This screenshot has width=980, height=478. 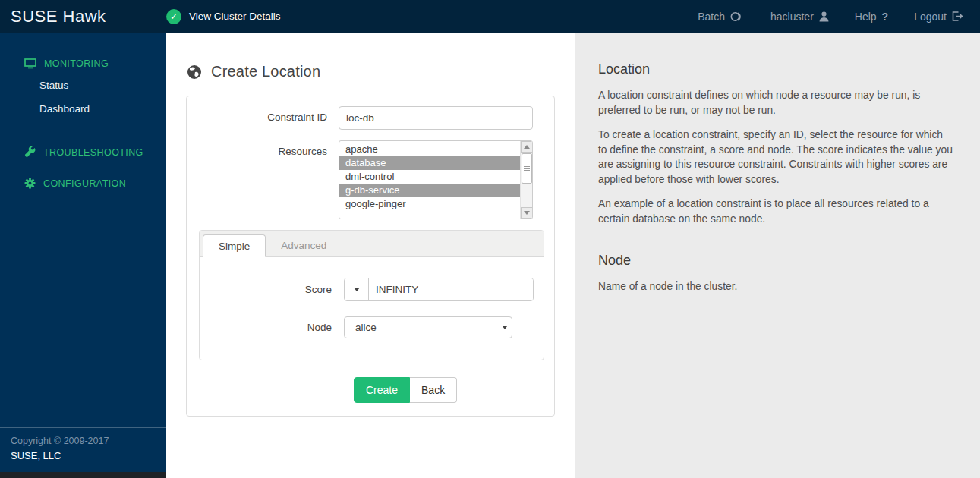 What do you see at coordinates (958, 17) in the screenshot?
I see `logout-icon` at bounding box center [958, 17].